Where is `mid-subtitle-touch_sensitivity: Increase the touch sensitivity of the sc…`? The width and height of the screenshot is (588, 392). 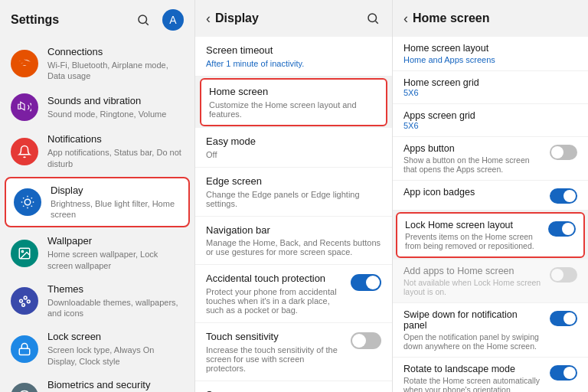 mid-subtitle-touch_sensitivity: Increase the touch sensitivity of the sc… is located at coordinates (274, 359).